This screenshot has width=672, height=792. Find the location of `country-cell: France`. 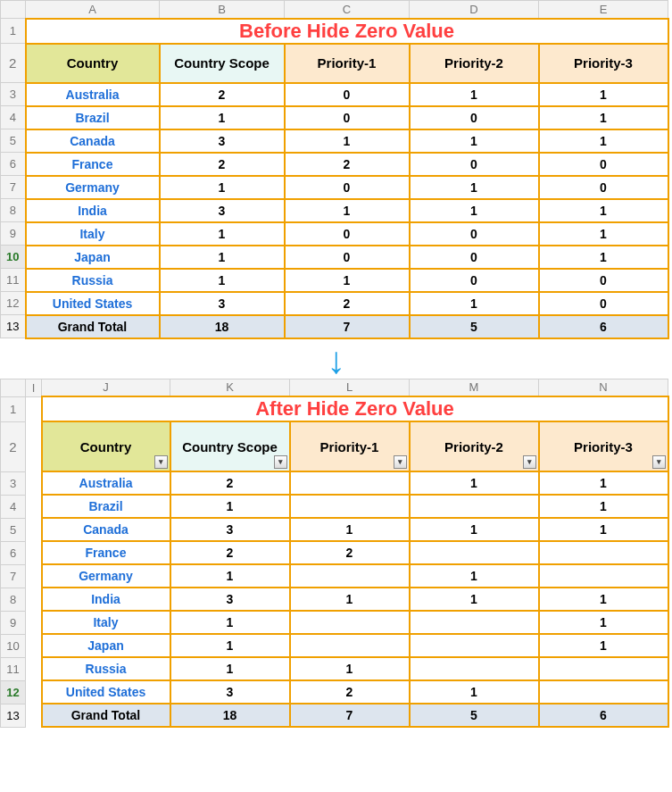

country-cell: France is located at coordinates (93, 164).